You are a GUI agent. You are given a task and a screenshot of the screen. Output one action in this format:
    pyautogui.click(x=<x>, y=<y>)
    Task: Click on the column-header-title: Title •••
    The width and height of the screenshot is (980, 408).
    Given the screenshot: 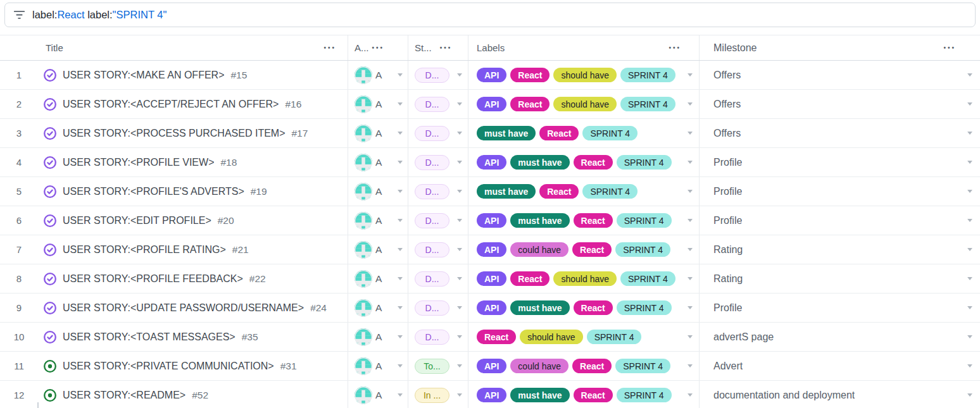 What is the action you would take?
    pyautogui.click(x=174, y=48)
    